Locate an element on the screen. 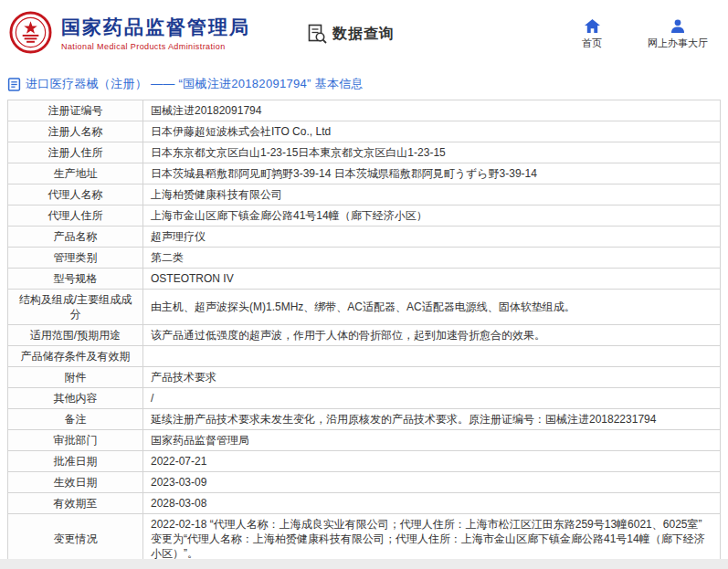  field-label: 其他内容 is located at coordinates (76, 398).